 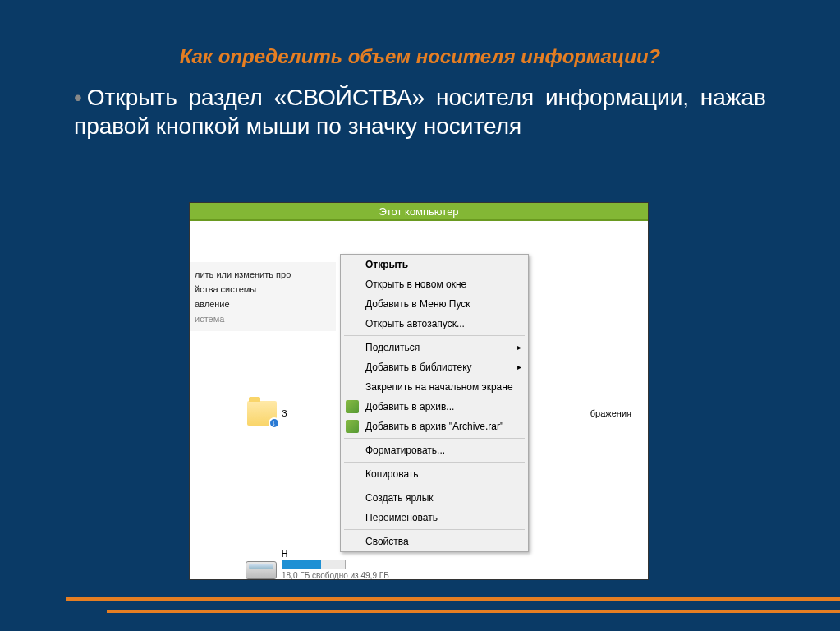 I want to click on drive-usage-fill, so click(x=302, y=564).